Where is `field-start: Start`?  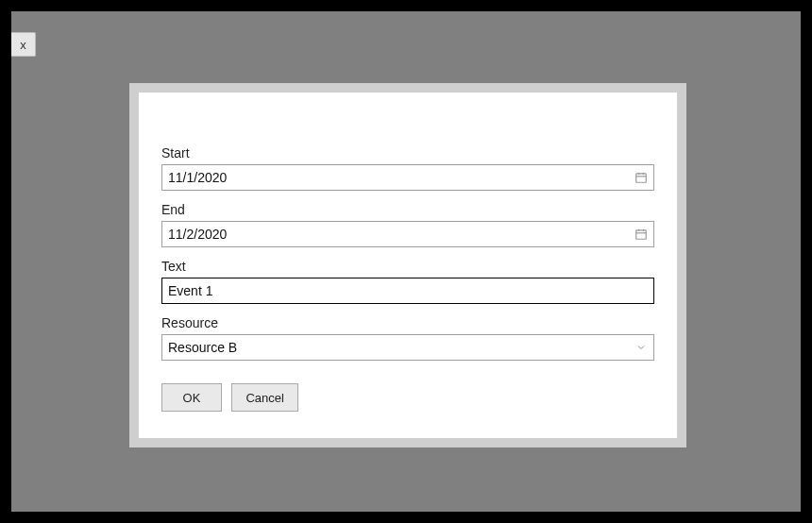 field-start: Start is located at coordinates (408, 168).